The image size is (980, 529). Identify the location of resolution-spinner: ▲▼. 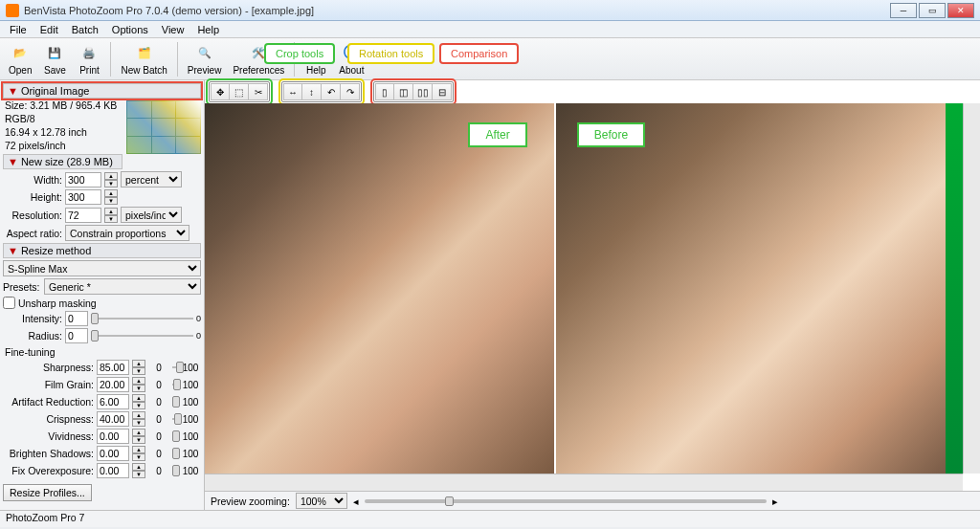
(111, 215).